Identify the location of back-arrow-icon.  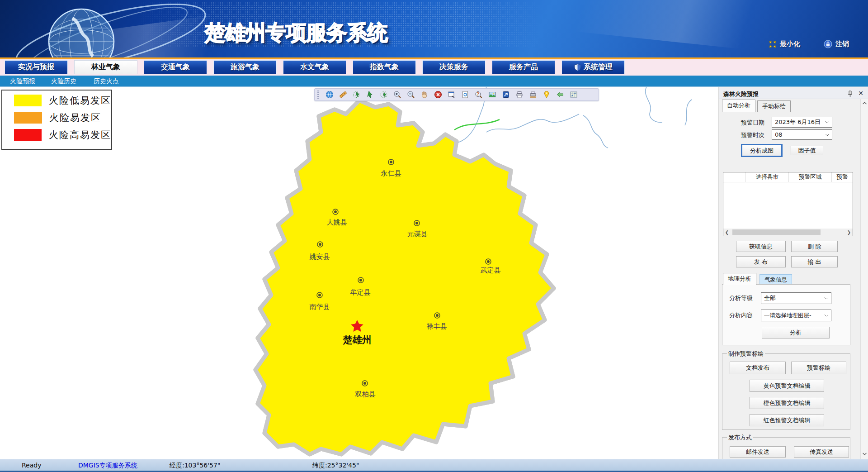
(560, 95).